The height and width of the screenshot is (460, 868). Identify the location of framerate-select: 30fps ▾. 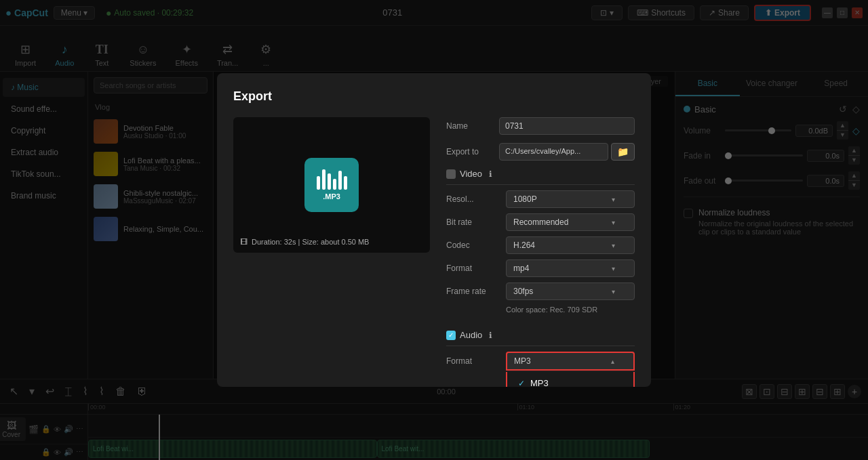
(570, 291).